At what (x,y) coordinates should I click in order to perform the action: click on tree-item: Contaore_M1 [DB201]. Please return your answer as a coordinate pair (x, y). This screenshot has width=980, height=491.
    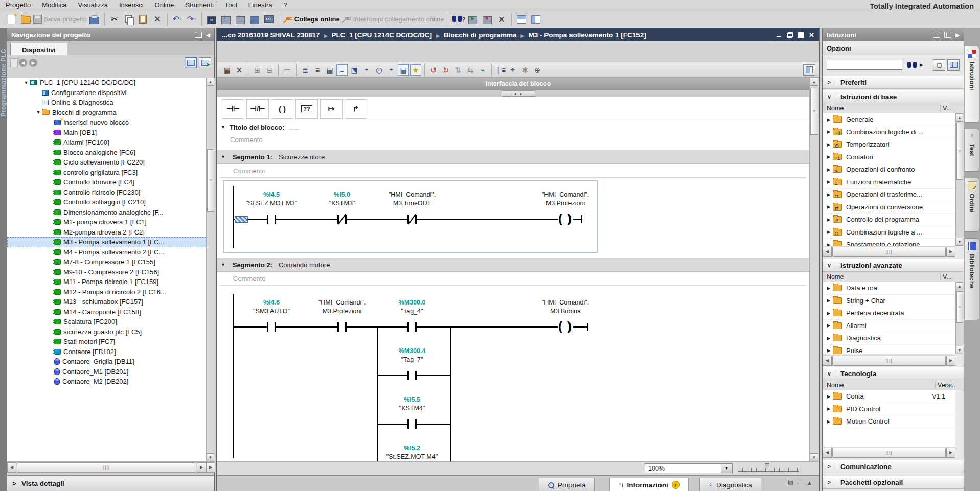
    Looking at the image, I should click on (110, 372).